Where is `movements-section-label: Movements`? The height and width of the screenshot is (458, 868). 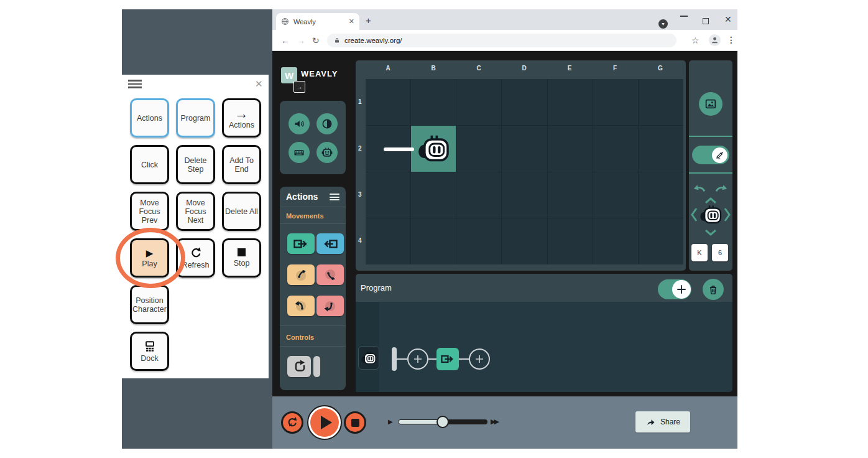 movements-section-label: Movements is located at coordinates (305, 216).